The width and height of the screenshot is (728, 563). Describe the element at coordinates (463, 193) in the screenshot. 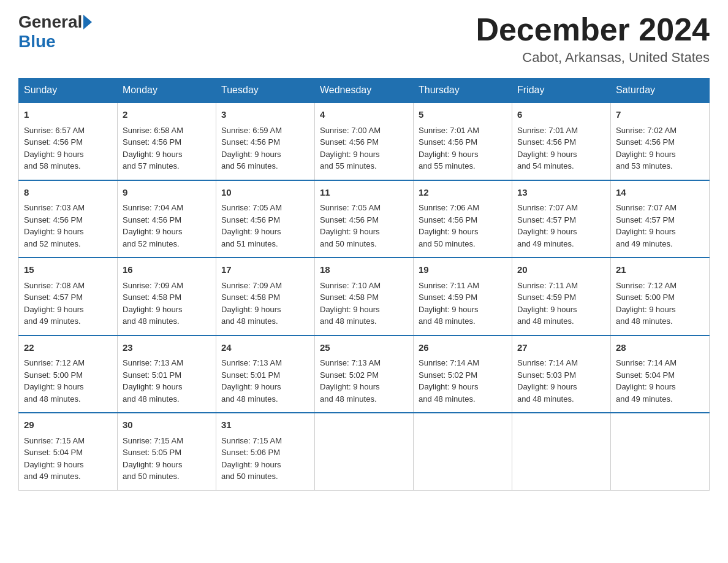

I see `day-number: 12` at that location.